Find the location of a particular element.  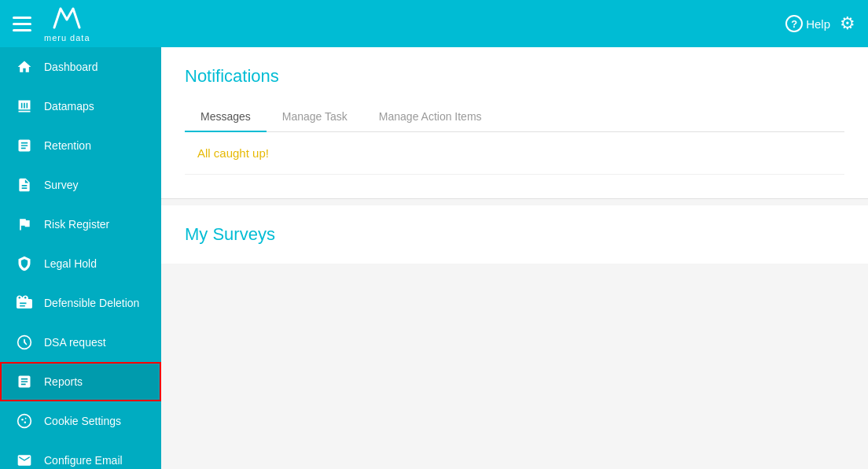

sidebar-label-survey: Survey is located at coordinates (61, 185).